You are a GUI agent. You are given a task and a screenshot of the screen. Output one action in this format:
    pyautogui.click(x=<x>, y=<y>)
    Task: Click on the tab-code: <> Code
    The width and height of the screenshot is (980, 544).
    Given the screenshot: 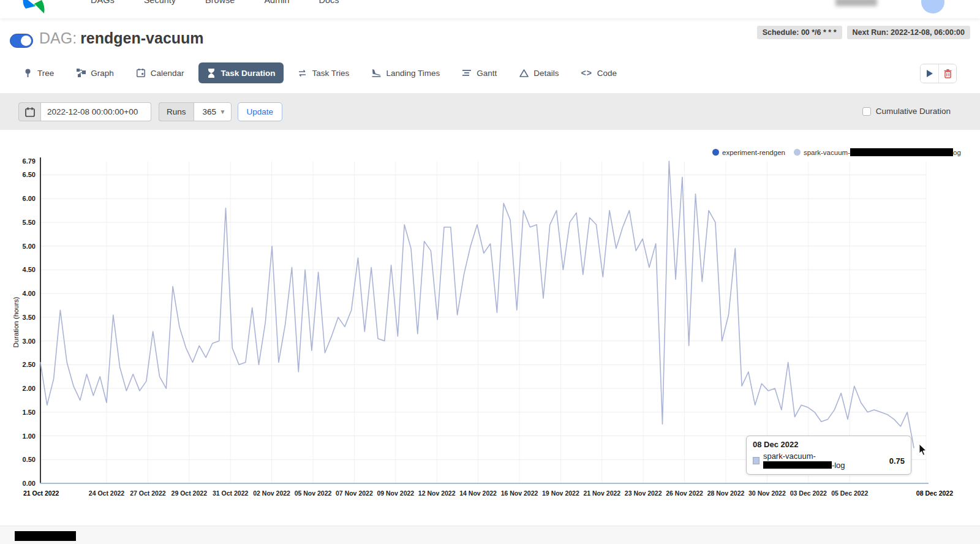 What is the action you would take?
    pyautogui.click(x=599, y=73)
    